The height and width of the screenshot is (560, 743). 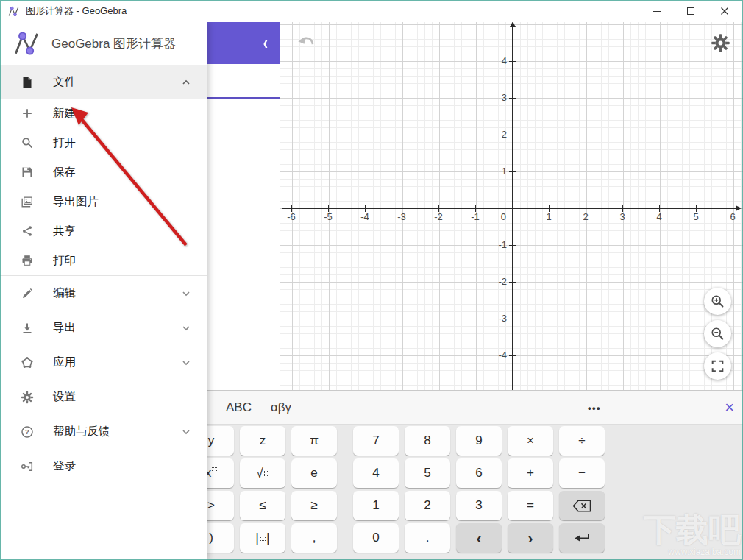 I want to click on sidebar-item-label: 应用, so click(x=65, y=362).